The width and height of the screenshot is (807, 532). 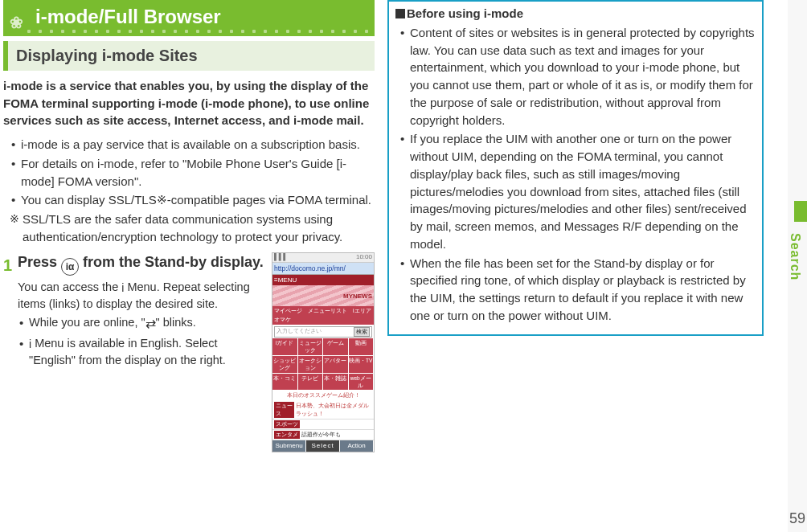 I want to click on softkey-mid: Select, so click(x=323, y=446).